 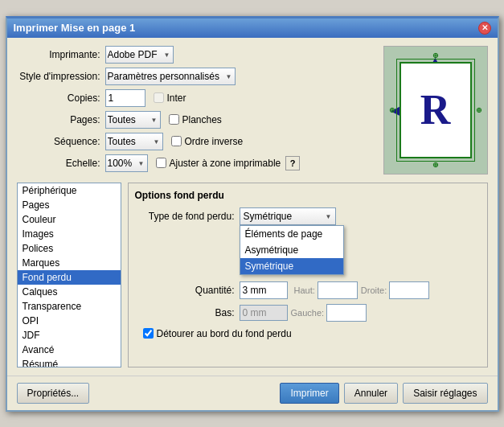 What do you see at coordinates (133, 120) in the screenshot?
I see `pages-select: Toutes Impaires Paires` at bounding box center [133, 120].